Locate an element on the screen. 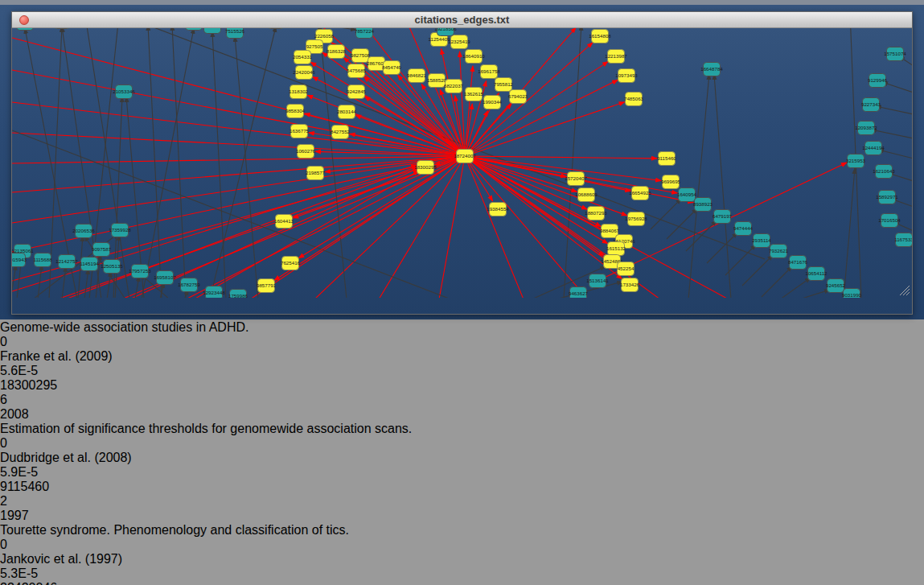  table-cell: 18300295 is located at coordinates (462, 385).